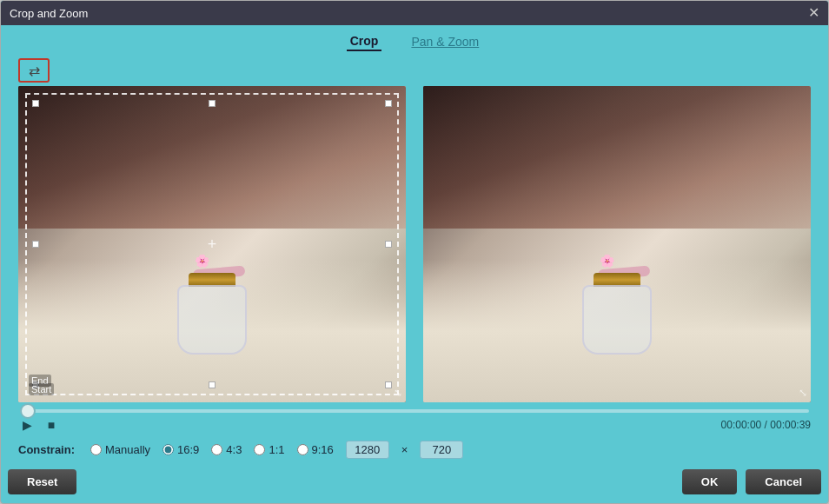  I want to click on tab-bar: Crop Pan & Zoom, so click(414, 40).